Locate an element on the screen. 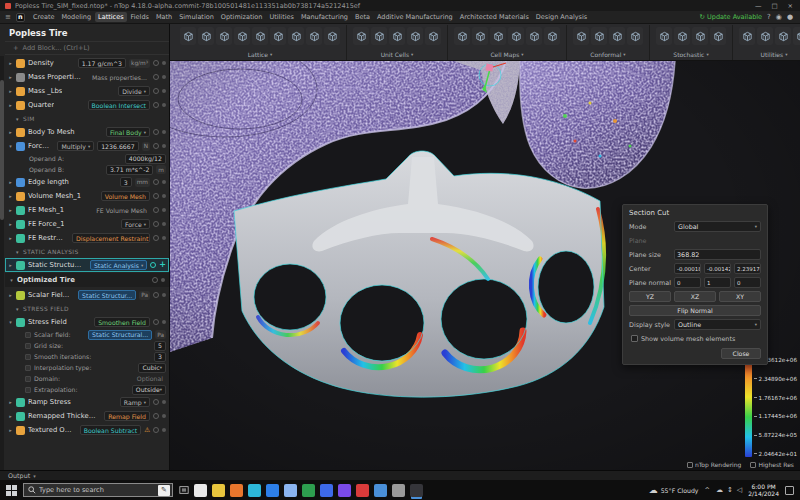 The height and width of the screenshot is (500, 800). property-value: 5 is located at coordinates (160, 346).